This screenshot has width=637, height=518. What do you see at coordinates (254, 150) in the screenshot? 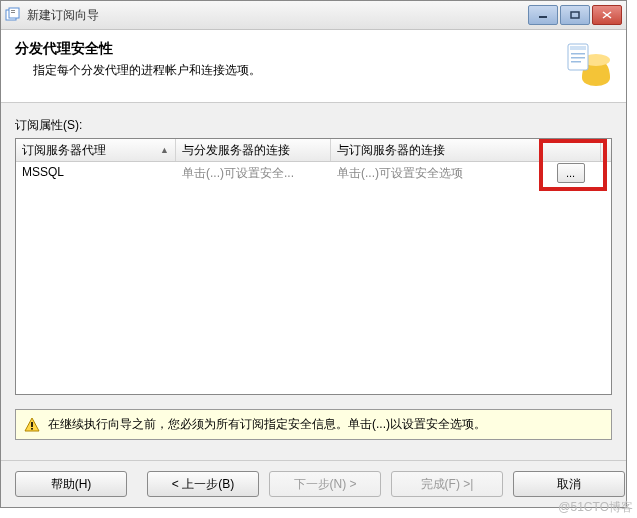
I see `column-distributor: 与分发服务器的连接` at bounding box center [254, 150].